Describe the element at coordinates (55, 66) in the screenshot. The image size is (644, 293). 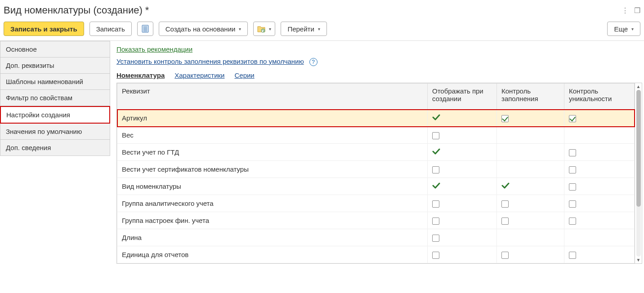
I see `sidebar-item-extra-req: Доп. реквизиты` at that location.